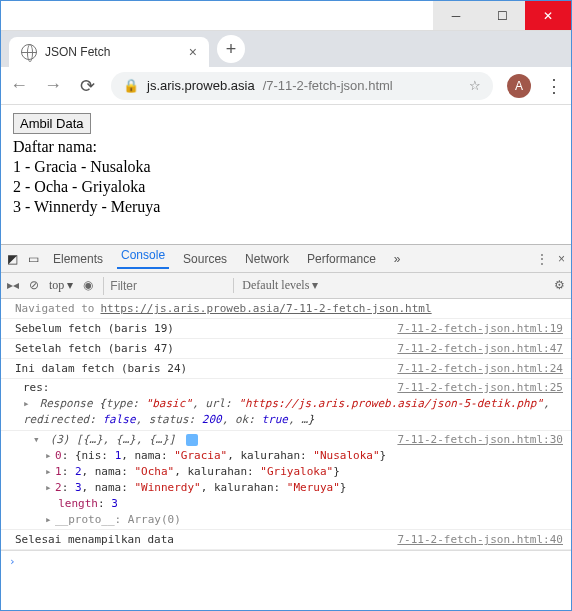 The height and width of the screenshot is (611, 572). Describe the element at coordinates (302, 86) in the screenshot. I see `address-bar: 🔒 js.aris.proweb.asia/7-11-2-fetch-json.…` at that location.